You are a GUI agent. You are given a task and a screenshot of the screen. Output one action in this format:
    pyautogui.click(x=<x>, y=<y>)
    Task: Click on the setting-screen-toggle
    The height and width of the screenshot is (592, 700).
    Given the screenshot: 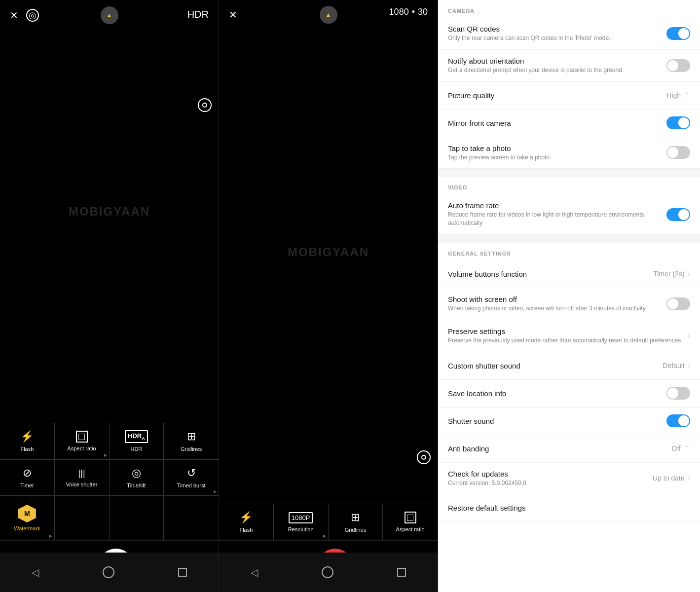 What is the action you would take?
    pyautogui.click(x=678, y=304)
    